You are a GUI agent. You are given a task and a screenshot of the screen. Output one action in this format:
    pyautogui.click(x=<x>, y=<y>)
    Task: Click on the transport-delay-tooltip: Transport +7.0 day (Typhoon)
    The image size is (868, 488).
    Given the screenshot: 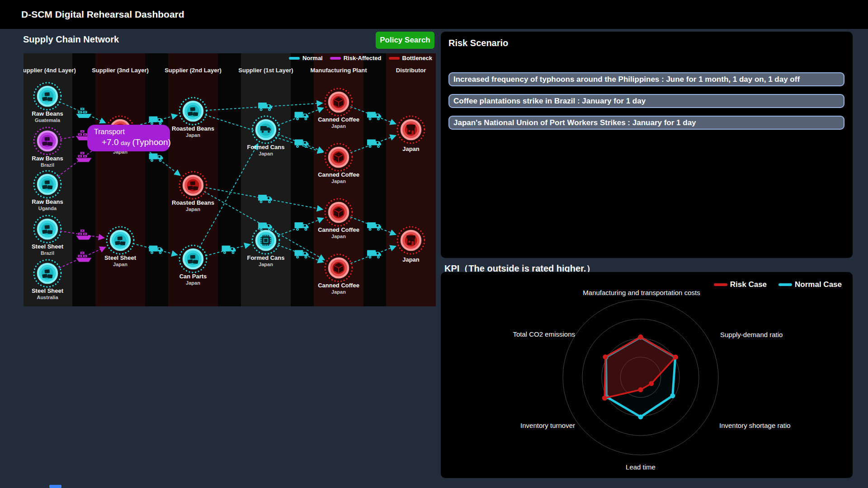 What is the action you would take?
    pyautogui.click(x=128, y=138)
    